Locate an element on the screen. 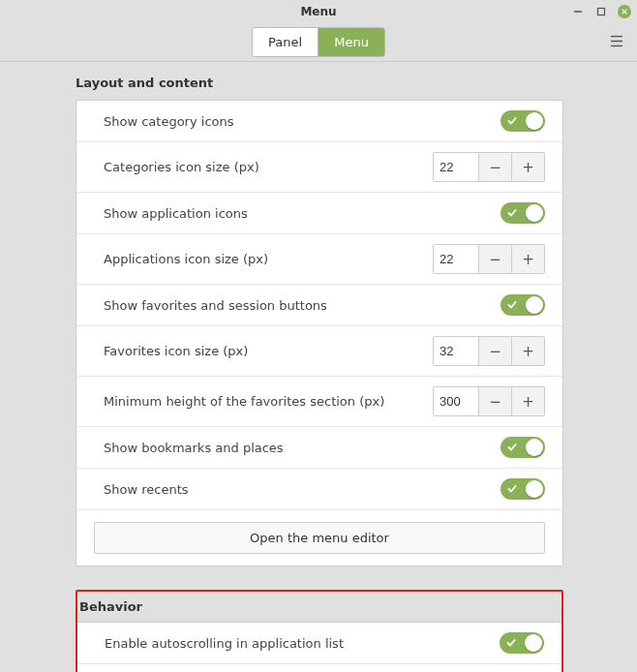 The image size is (637, 672). section-behavior: Enable autoscrolling in application list… is located at coordinates (319, 647).